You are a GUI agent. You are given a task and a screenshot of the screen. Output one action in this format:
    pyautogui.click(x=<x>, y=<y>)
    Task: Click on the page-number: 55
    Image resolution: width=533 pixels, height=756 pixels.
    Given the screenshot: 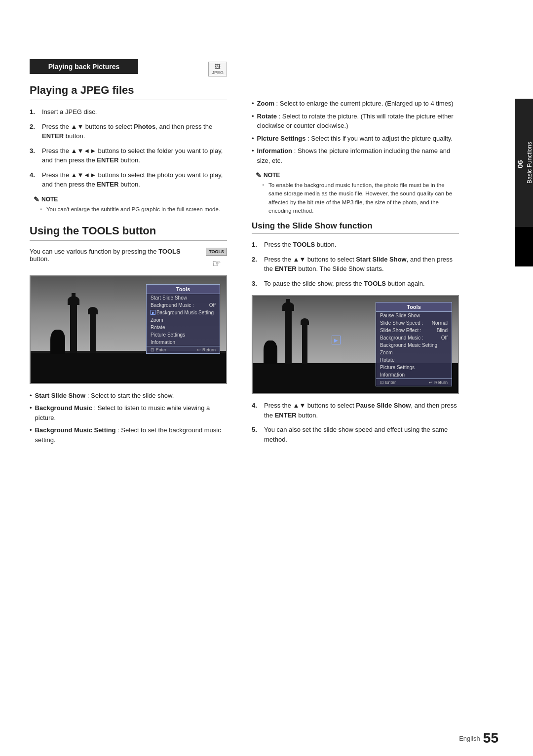 What is the action you would take?
    pyautogui.click(x=491, y=738)
    